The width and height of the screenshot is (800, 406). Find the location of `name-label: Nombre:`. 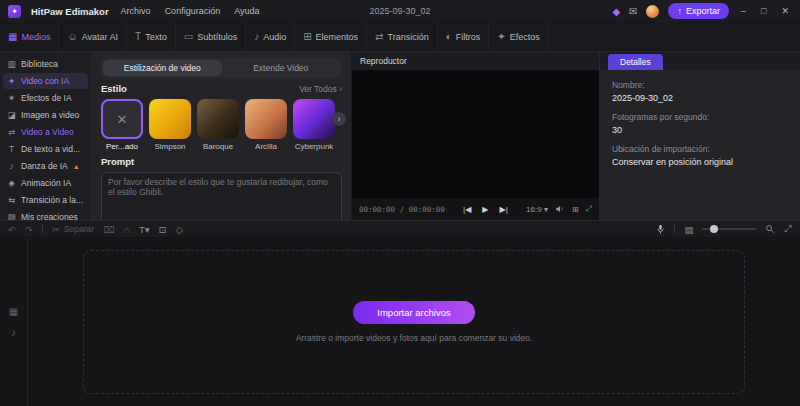

name-label: Nombre: is located at coordinates (700, 85).